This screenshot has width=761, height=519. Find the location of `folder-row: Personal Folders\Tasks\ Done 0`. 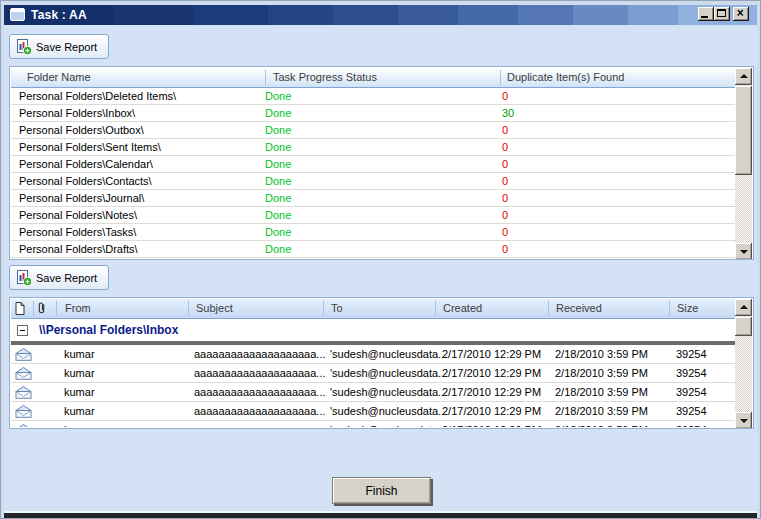

folder-row: Personal Folders\Tasks\ Done 0 is located at coordinates (373, 232).